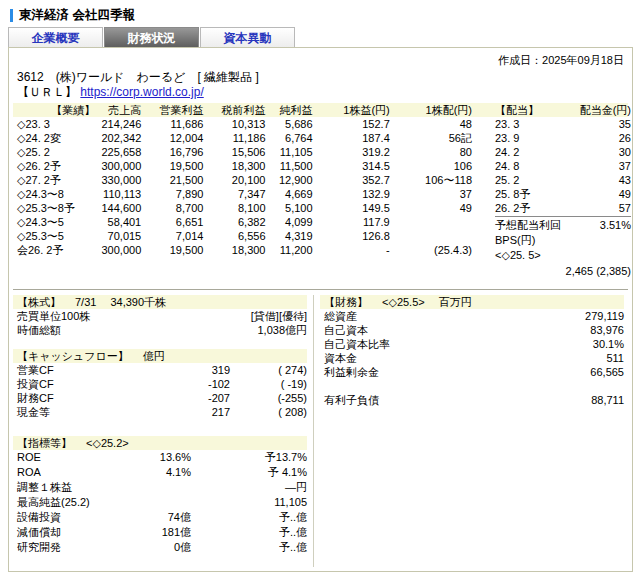 The image size is (641, 576). What do you see at coordinates (56, 180) in the screenshot?
I see `period-cell: ◇27. 2予` at bounding box center [56, 180].